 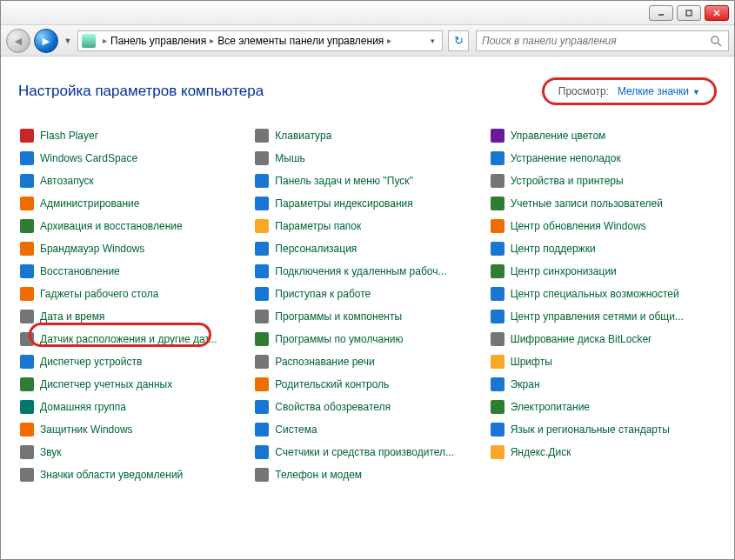 What do you see at coordinates (603, 226) in the screenshot?
I see `control-panel-item: Центр обновления Windows` at bounding box center [603, 226].